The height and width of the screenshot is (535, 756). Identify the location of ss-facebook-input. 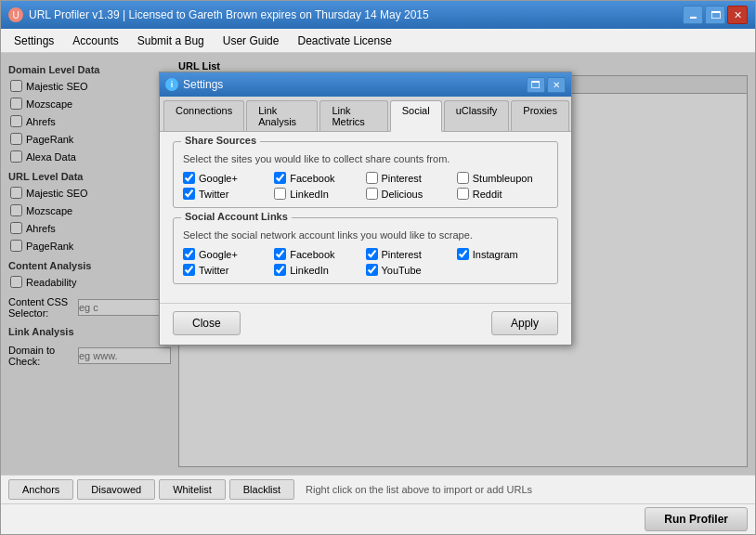
(280, 178).